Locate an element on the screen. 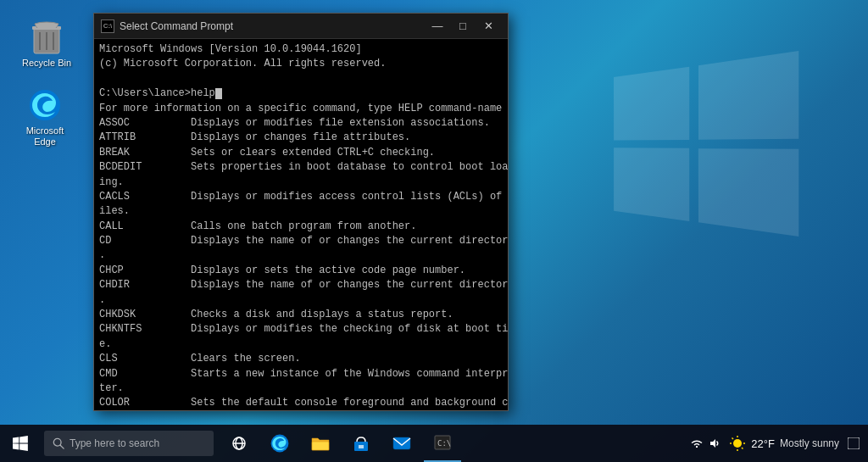 The image size is (868, 462). recycle-bin-icon: Recycle Bin is located at coordinates (47, 44).